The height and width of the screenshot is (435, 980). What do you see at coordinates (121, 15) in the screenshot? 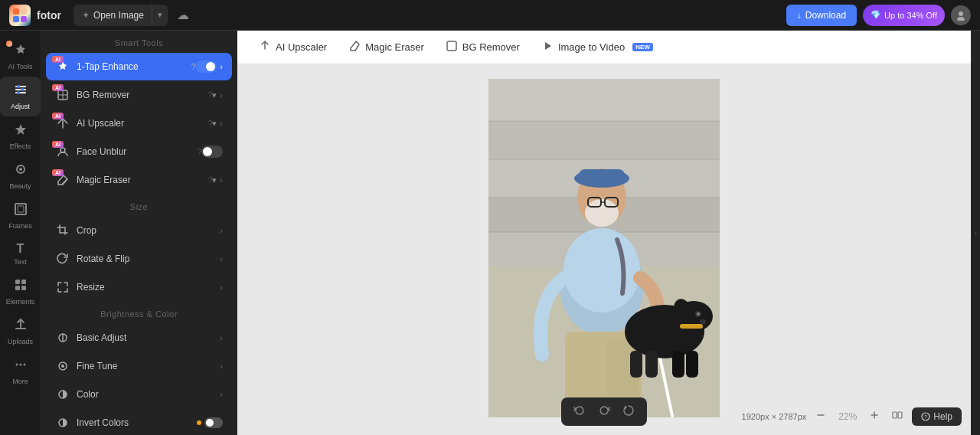
I see `open-image-group: ＋ Open Image ▾` at bounding box center [121, 15].